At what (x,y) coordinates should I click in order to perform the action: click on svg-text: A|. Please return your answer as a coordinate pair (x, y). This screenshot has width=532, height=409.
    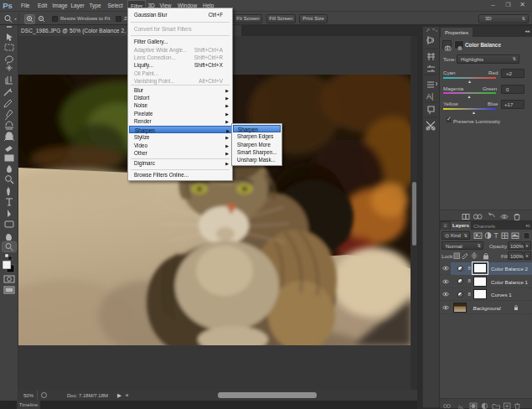
    Looking at the image, I should click on (430, 96).